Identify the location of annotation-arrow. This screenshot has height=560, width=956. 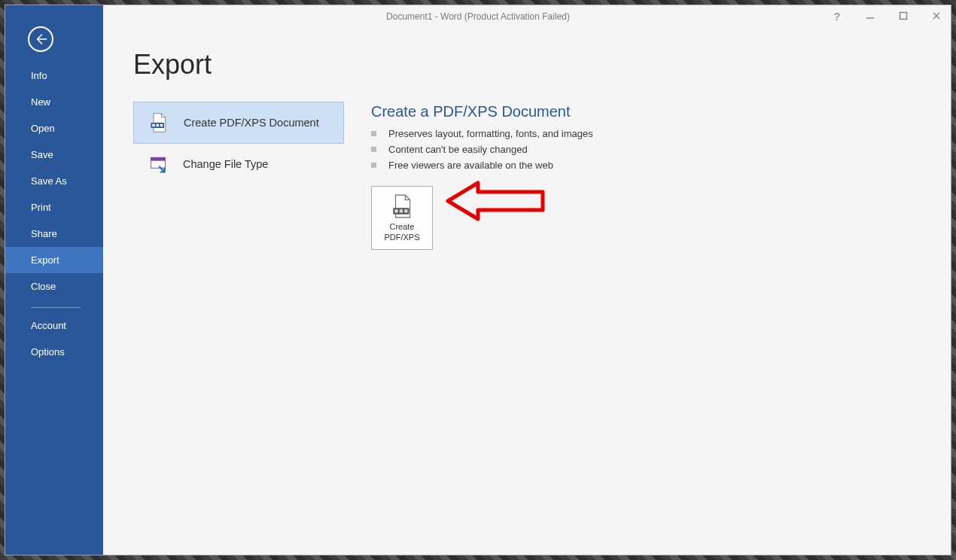
(496, 202).